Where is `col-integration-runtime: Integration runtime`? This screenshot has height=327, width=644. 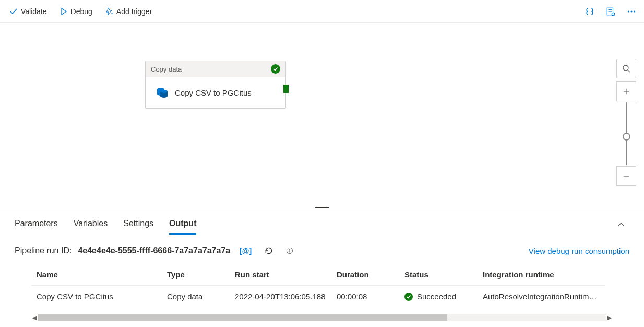
col-integration-runtime: Integration runtime is located at coordinates (542, 275).